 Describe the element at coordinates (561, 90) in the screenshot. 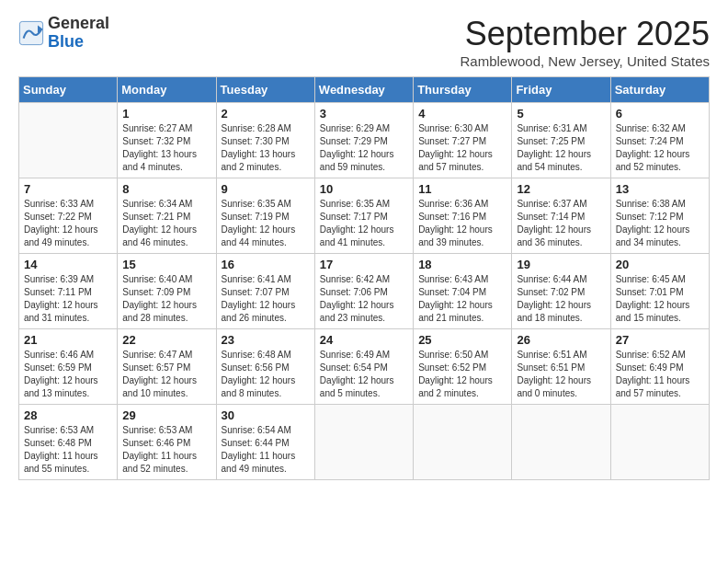

I see `weekday-header-friday: Friday` at that location.